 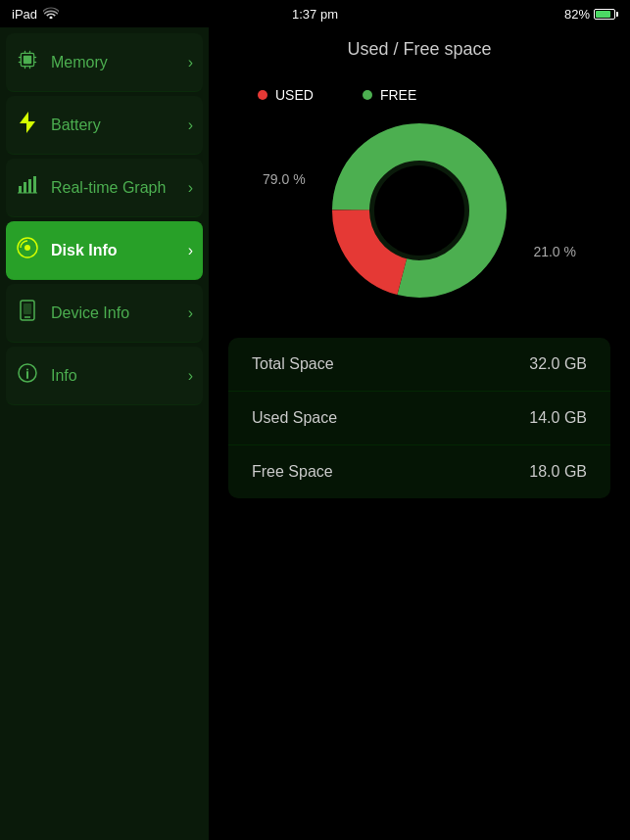 What do you see at coordinates (27, 251) in the screenshot?
I see `disk-icon` at bounding box center [27, 251].